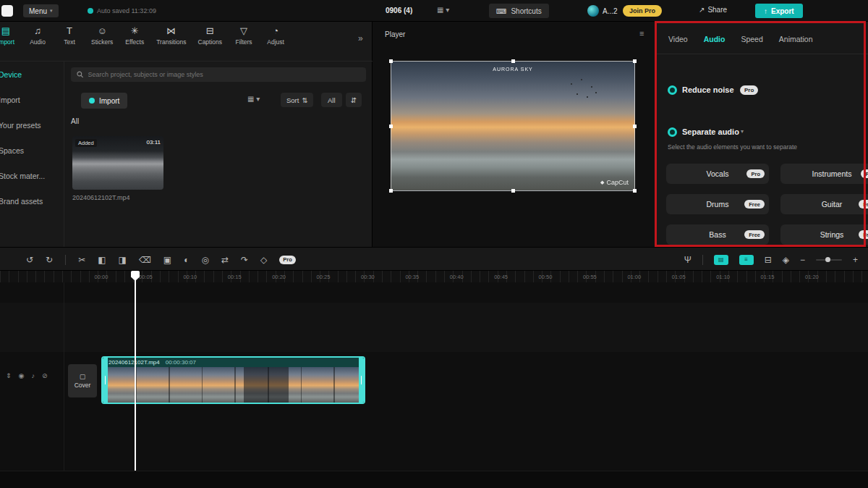 The width and height of the screenshot is (868, 488). Describe the element at coordinates (642, 33) in the screenshot. I see `player-menu-icon: ≡` at that location.